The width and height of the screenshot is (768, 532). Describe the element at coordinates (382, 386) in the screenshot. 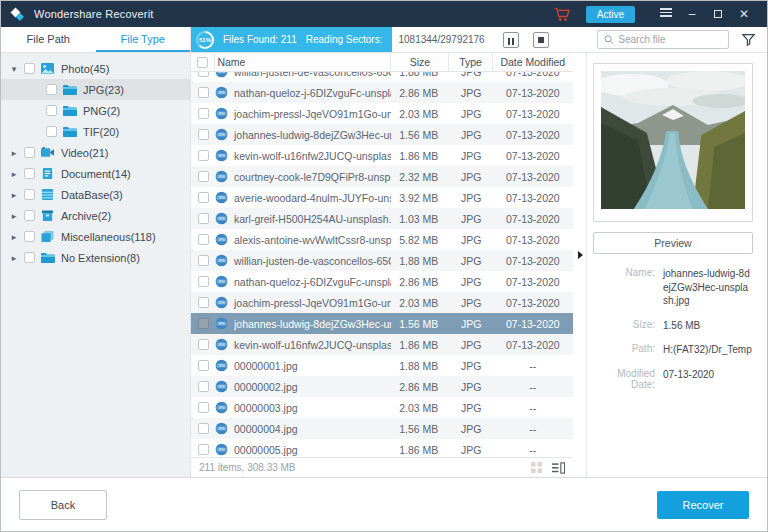

I see `table-row: JPG 00000002.jpg 2.86 MB JPG --` at that location.